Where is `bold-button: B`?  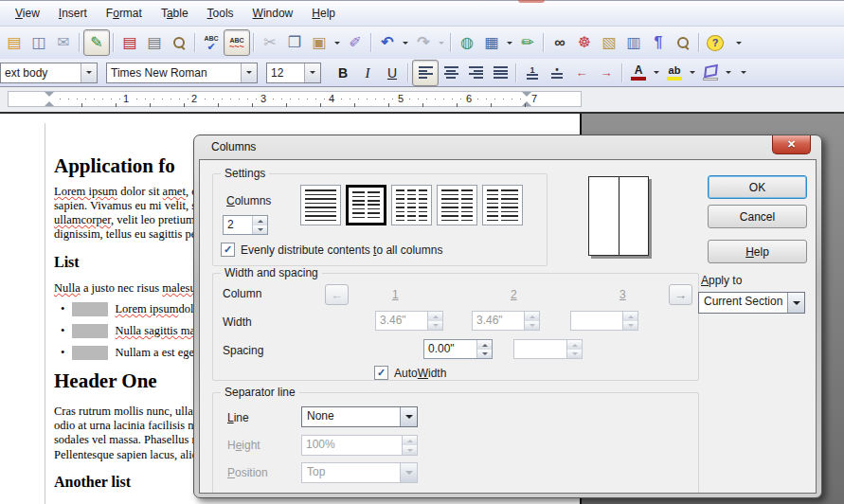
bold-button: B is located at coordinates (343, 73).